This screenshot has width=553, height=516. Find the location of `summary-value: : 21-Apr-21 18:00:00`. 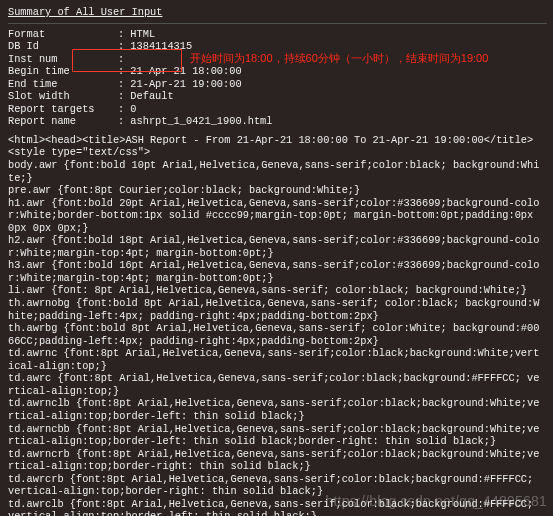

summary-value: : 21-Apr-21 18:00:00 is located at coordinates (195, 72).